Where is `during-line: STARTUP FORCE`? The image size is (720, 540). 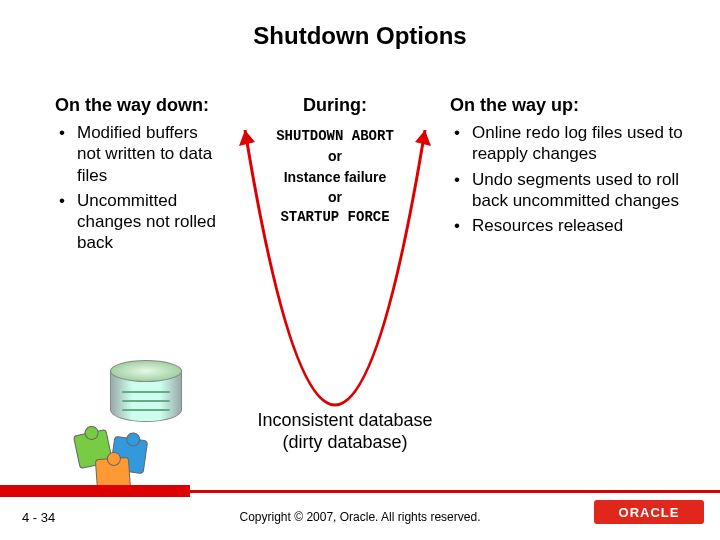 during-line: STARTUP FORCE is located at coordinates (335, 217).